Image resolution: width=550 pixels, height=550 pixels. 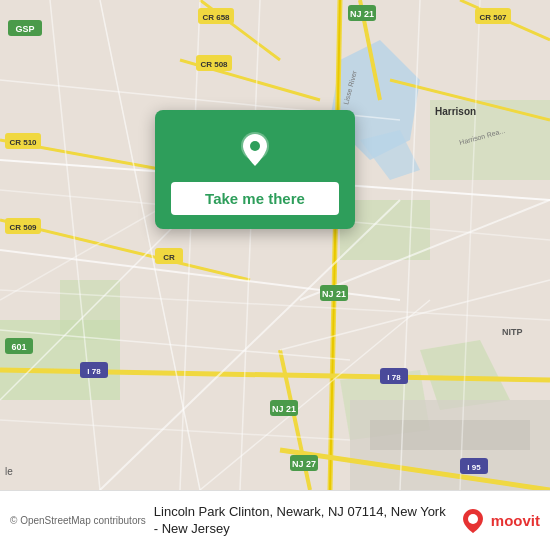 I want to click on svg-text: NITP, so click(x=512, y=332).